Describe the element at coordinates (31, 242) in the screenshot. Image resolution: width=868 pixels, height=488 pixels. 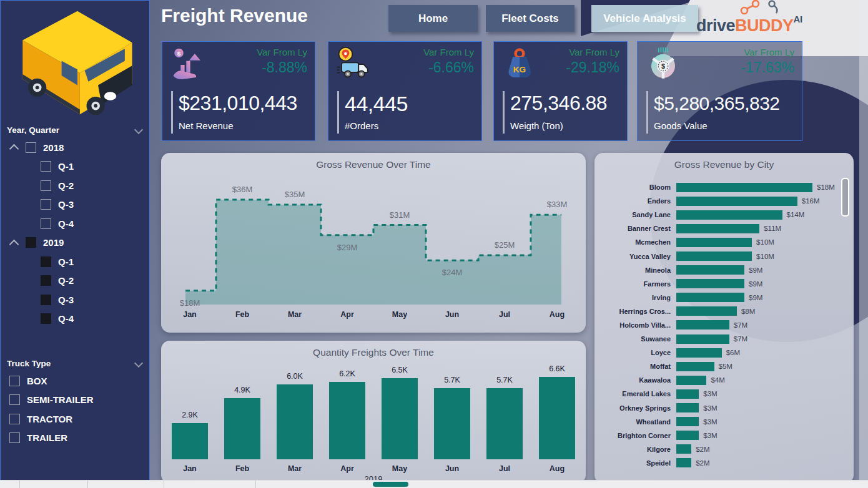
I see `checkbox-2019` at that location.